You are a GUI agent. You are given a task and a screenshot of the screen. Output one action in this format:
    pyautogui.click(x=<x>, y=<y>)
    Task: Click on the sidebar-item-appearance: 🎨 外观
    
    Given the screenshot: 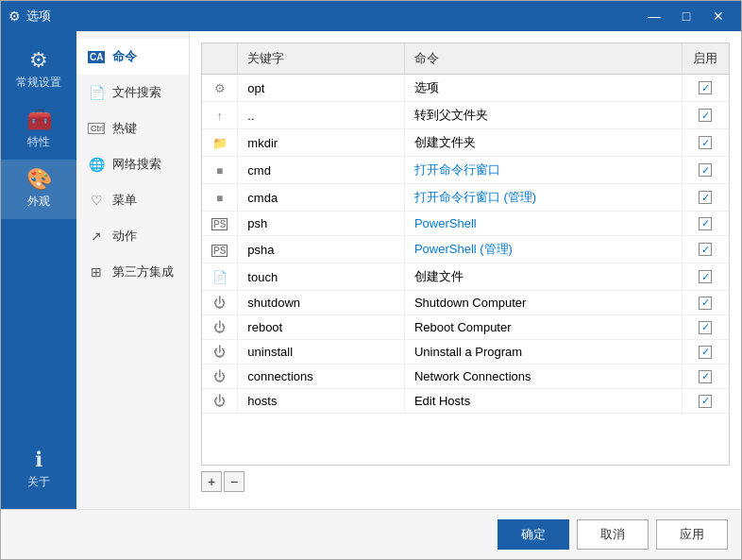 What is the action you would take?
    pyautogui.click(x=39, y=189)
    